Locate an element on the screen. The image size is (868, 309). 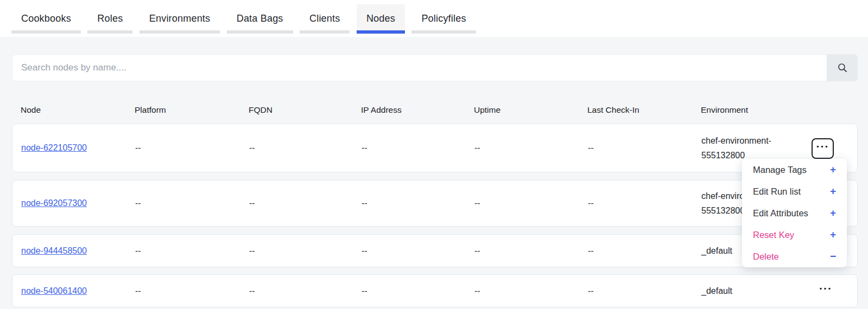
main-tabbar: Cookbooks Roles Environments Data Bags C… is located at coordinates (434, 18).